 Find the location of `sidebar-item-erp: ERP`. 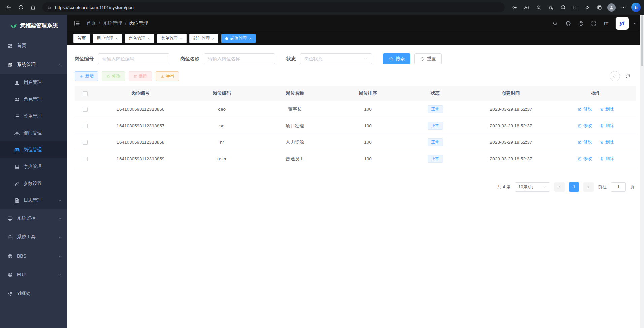

sidebar-item-erp: ERP is located at coordinates (34, 275).